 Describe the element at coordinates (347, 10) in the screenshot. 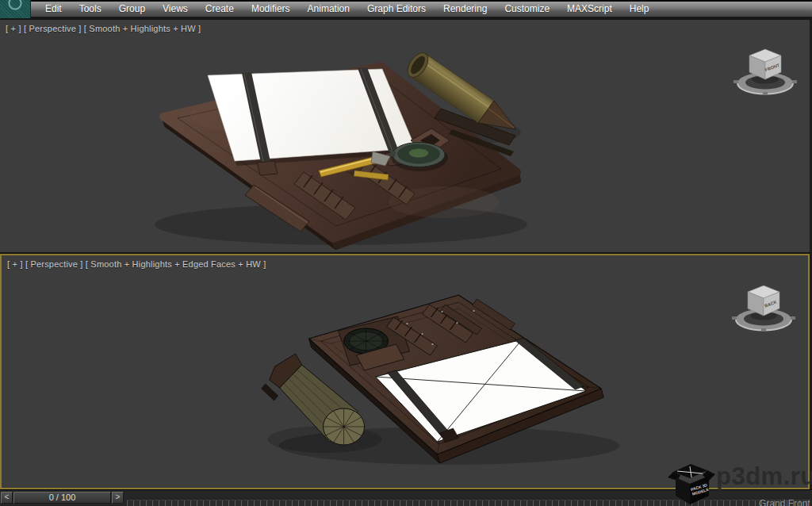

I see `menu-items: Edit Tools Group Views Create Modifiers …` at that location.